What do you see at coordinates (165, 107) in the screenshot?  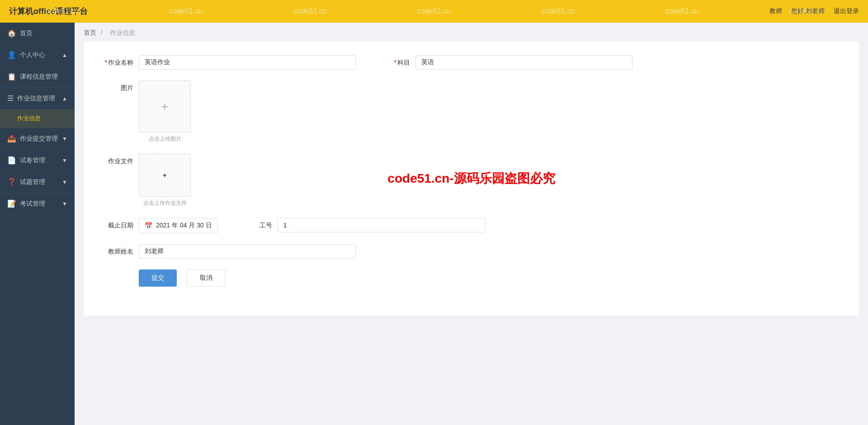 I see `image-upload-plus-icon: +` at bounding box center [165, 107].